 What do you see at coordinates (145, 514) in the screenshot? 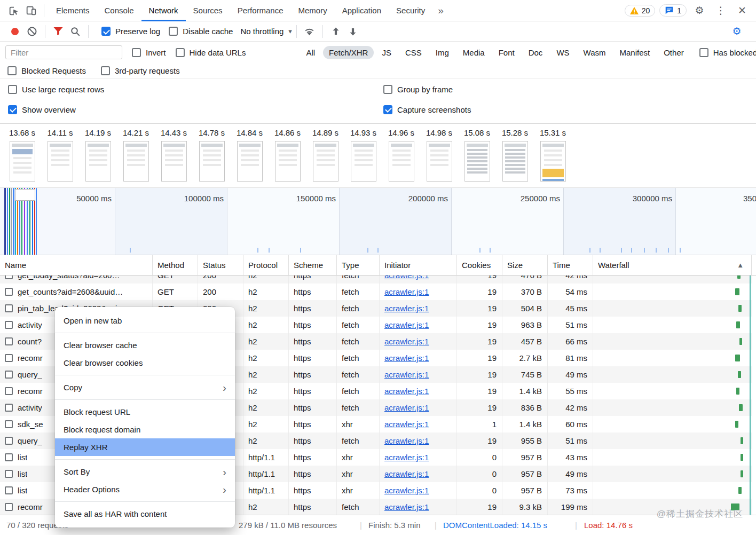
I see `menu-item-save-all-as-har-with-content: Save all as HAR with content` at bounding box center [145, 514].